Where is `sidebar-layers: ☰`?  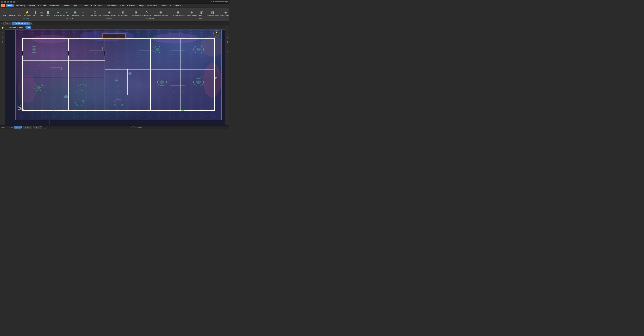 sidebar-layers: ☰ is located at coordinates (3, 37).